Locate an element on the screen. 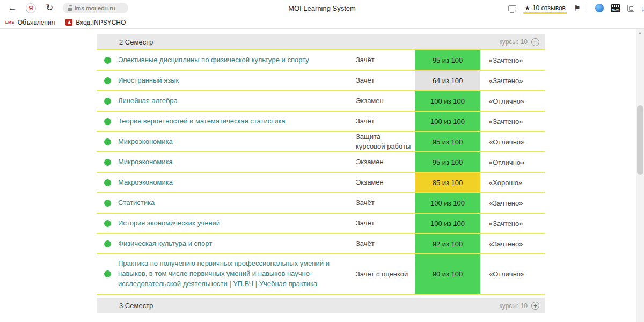 The width and height of the screenshot is (644, 322). score-cell: 90 из 100 is located at coordinates (448, 274).